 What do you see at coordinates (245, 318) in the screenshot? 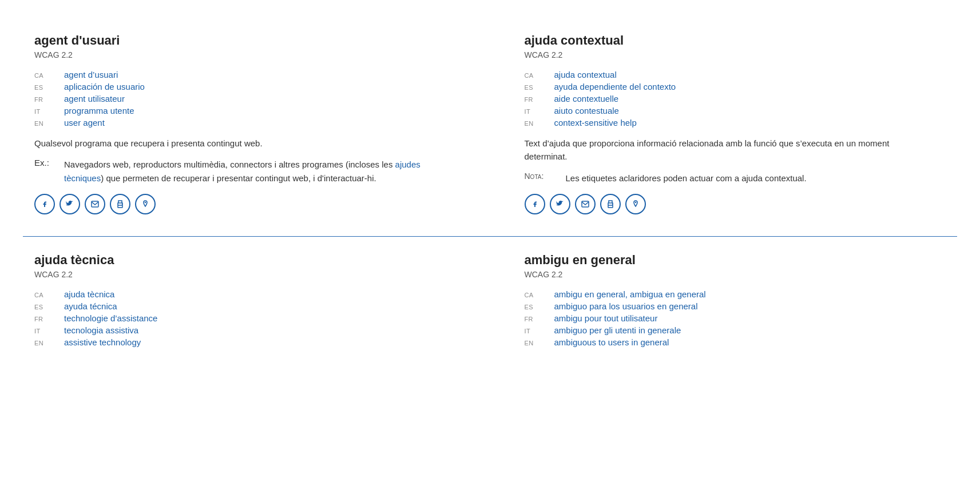
I see `translations-list: CA ajuda tècnica ES ayuda técnica FR tec…` at bounding box center [245, 318].